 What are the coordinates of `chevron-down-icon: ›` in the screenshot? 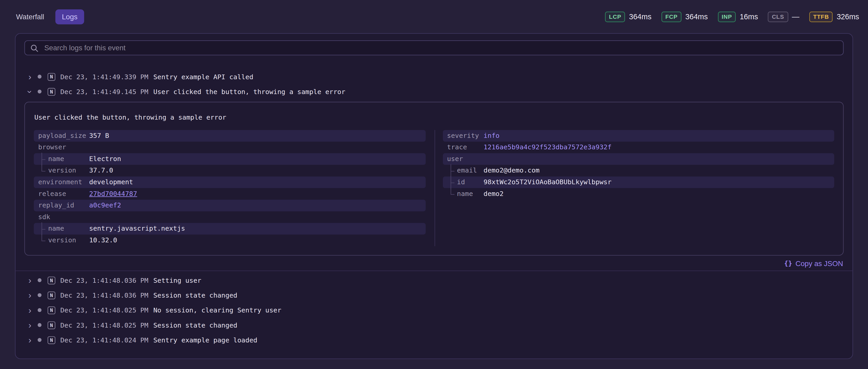 It's located at (30, 92).